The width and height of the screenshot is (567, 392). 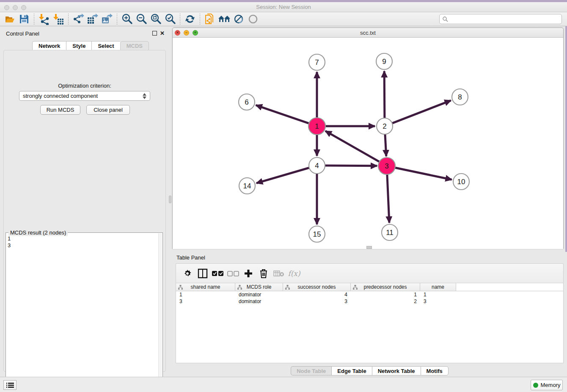 What do you see at coordinates (259, 287) in the screenshot?
I see `column-header-MCDS-role: MCDS role` at bounding box center [259, 287].